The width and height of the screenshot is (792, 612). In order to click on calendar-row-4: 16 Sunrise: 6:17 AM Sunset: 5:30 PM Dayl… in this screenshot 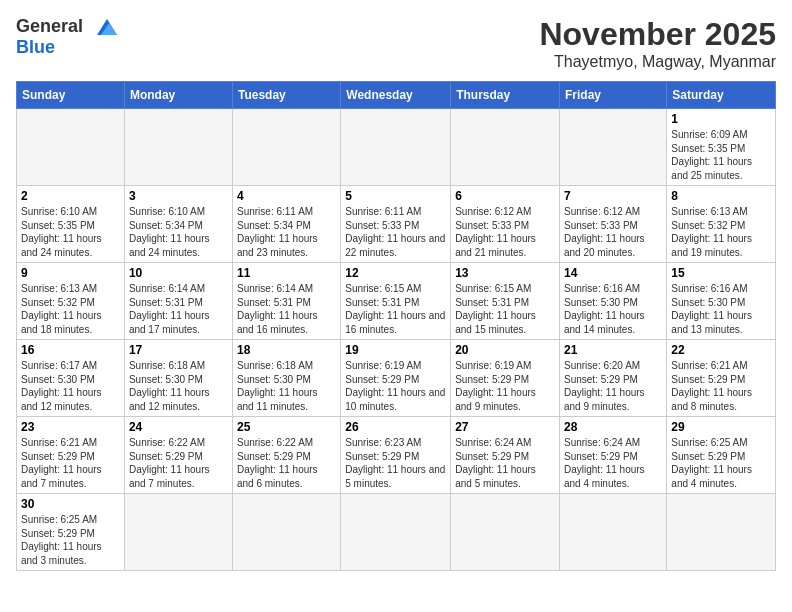, I will do `click(396, 378)`.